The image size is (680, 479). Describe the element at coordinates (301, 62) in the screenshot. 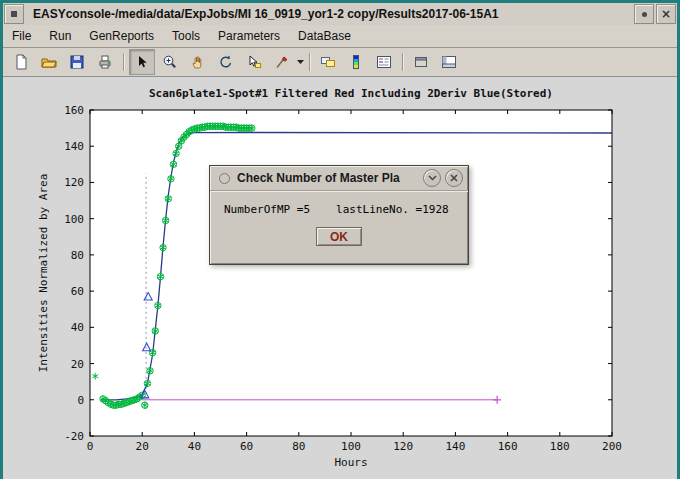

I see `dropdown-caret-icon` at that location.